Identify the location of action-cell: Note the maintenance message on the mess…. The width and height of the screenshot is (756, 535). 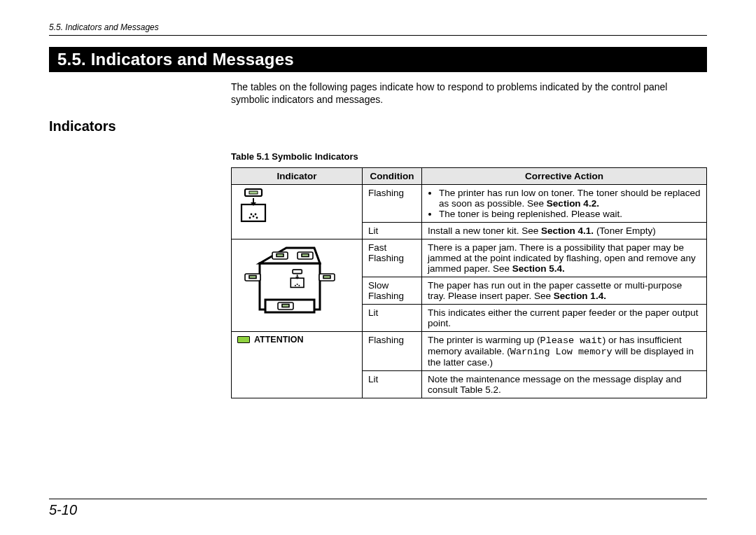
(564, 385).